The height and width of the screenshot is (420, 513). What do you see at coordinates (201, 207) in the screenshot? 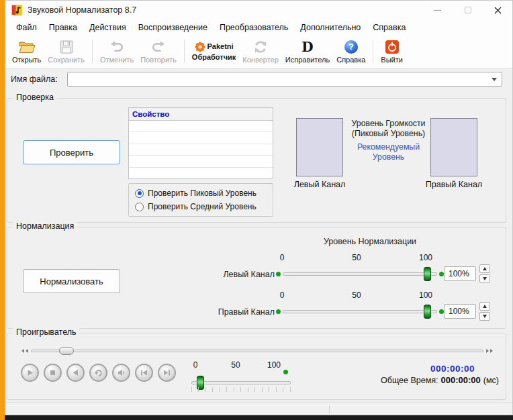
I see `radio-check-average-level: Проверить Средний Уровень` at bounding box center [201, 207].